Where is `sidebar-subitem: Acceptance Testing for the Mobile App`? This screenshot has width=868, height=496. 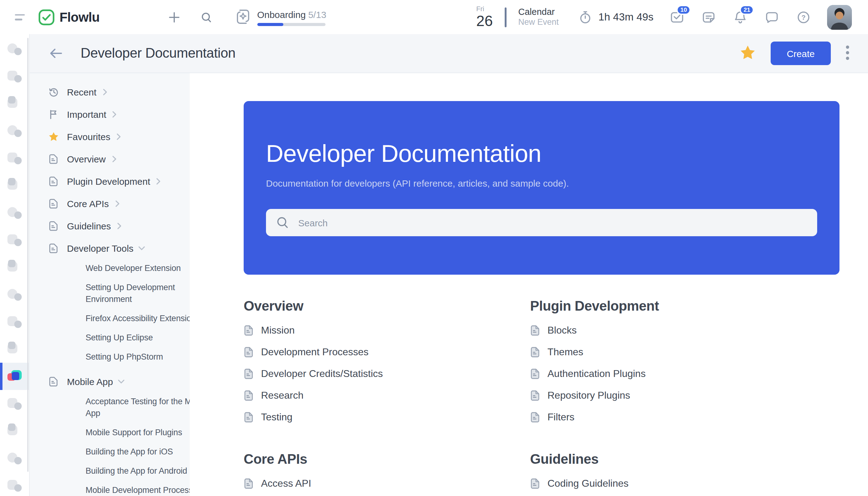 sidebar-subitem: Acceptance Testing for the Mobile App is located at coordinates (138, 407).